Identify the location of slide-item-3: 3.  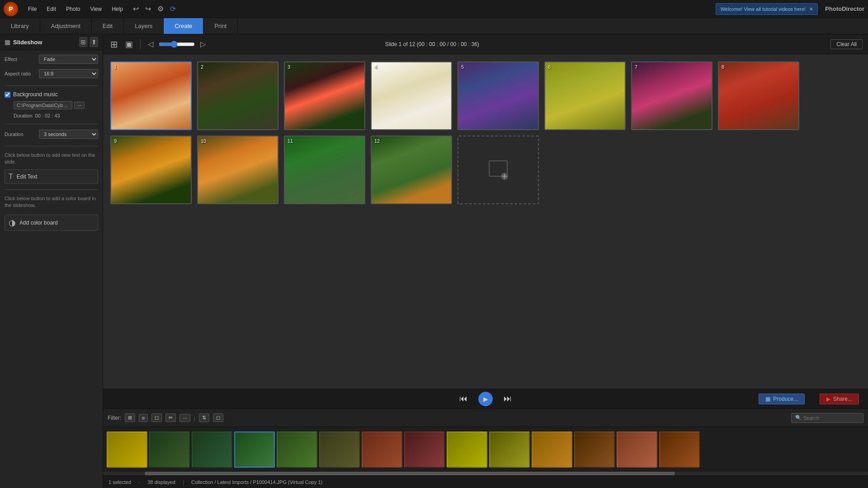
(325, 96).